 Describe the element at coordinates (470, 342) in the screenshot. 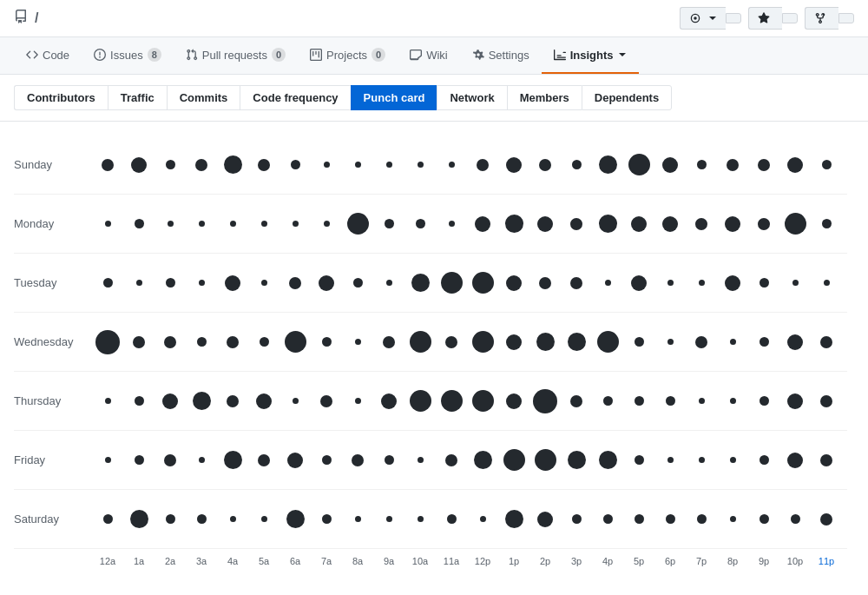

I see `dots-row` at that location.